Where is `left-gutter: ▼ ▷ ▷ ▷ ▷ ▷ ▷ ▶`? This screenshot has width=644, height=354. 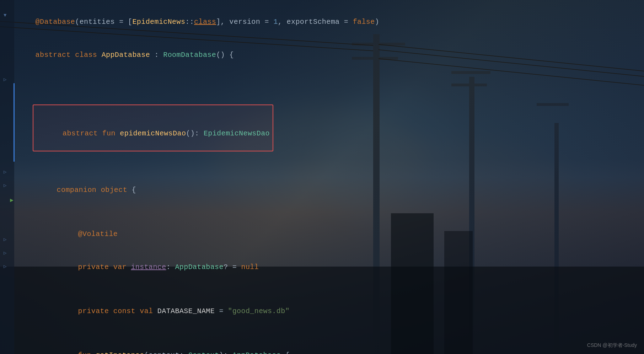
left-gutter: ▼ ▷ ▷ ▷ ▷ ▷ ▷ ▶ is located at coordinates (7, 177).